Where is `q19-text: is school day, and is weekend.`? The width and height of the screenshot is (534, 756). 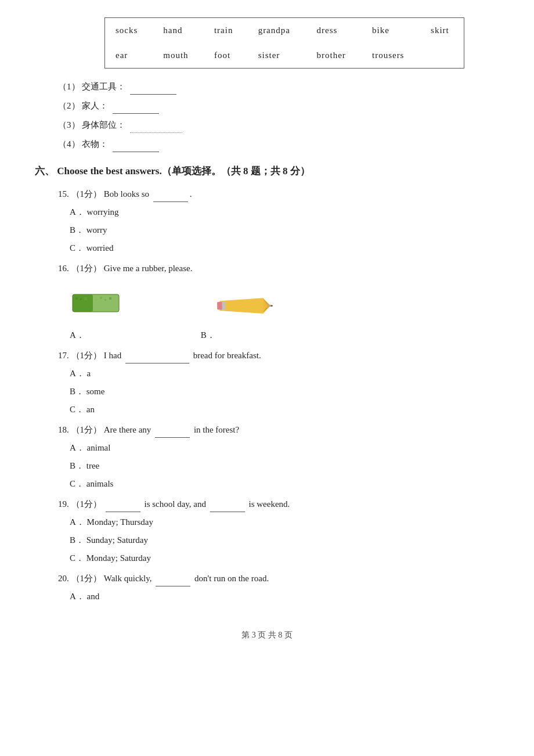
q19-text: is school day, and is weekend. is located at coordinates (197, 504).